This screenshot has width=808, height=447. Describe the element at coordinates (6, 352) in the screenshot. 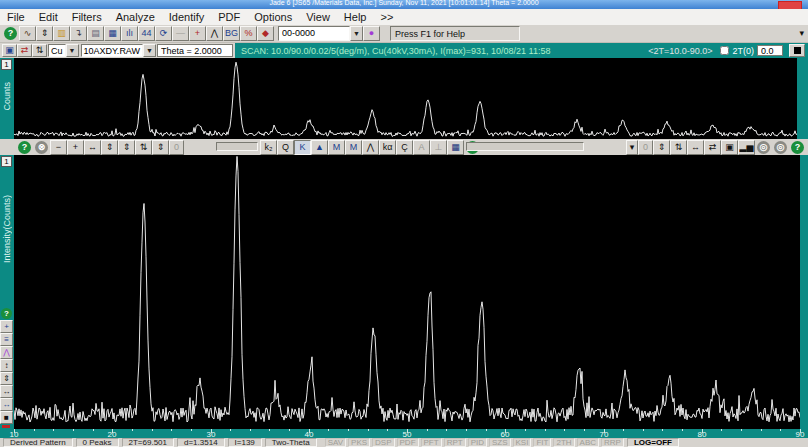

I see `peak-id-icon: ⋀` at that location.